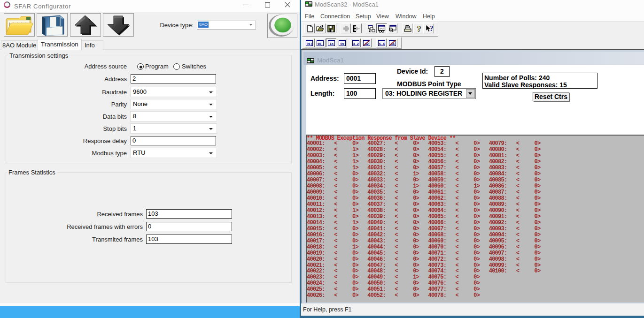  Describe the element at coordinates (356, 44) in the screenshot. I see `svg-text: 3.2` at that location.